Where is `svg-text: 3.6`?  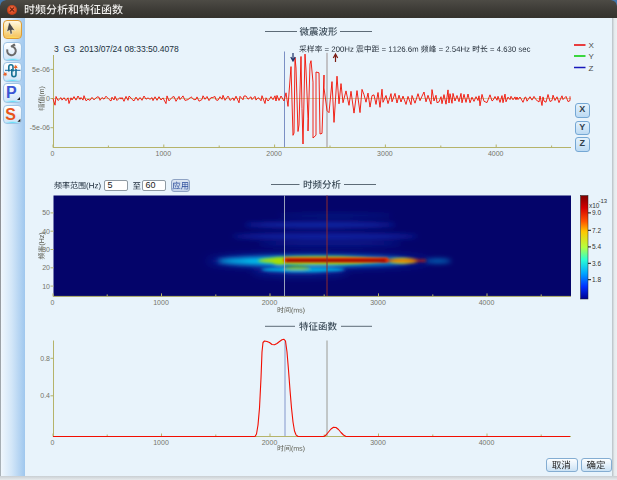
svg-text: 3.6 is located at coordinates (596, 264).